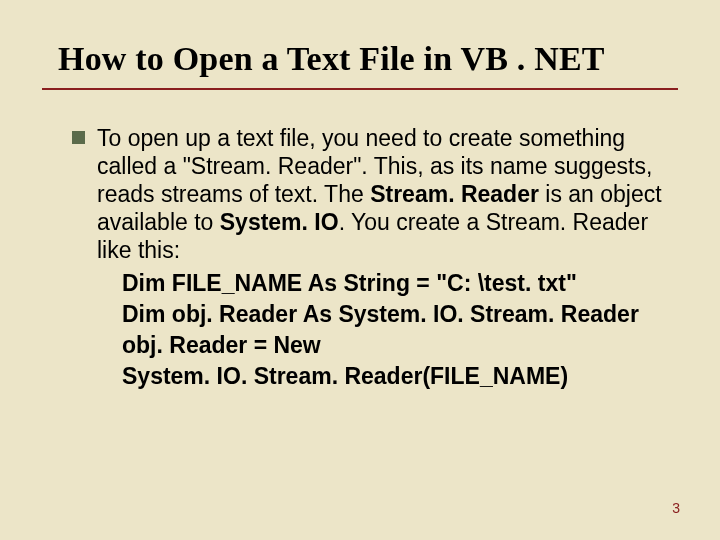  Describe the element at coordinates (280, 222) in the screenshot. I see `text-bold: System. IO` at that location.